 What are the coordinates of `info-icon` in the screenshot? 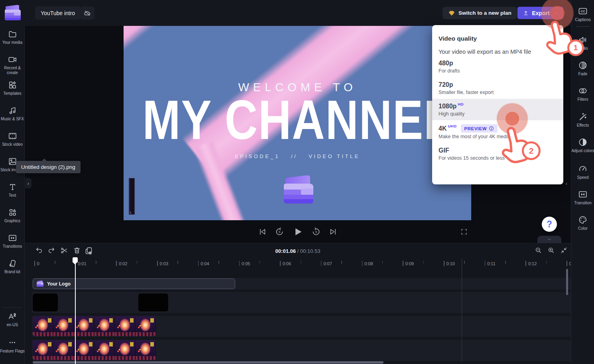 It's located at (491, 128).